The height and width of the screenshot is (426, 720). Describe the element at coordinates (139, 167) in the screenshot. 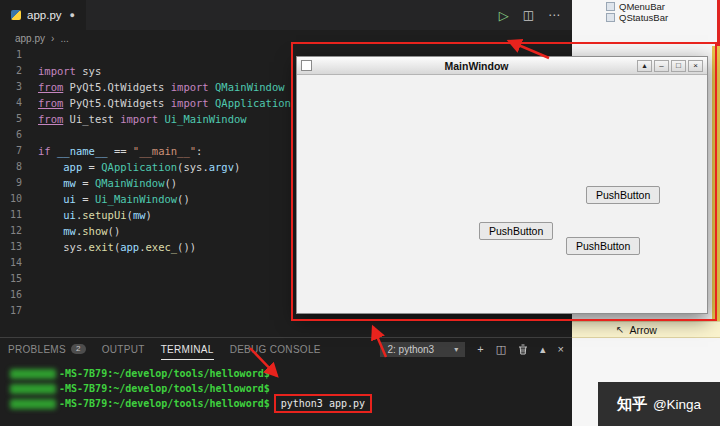

I see `code-token: QApplication` at that location.